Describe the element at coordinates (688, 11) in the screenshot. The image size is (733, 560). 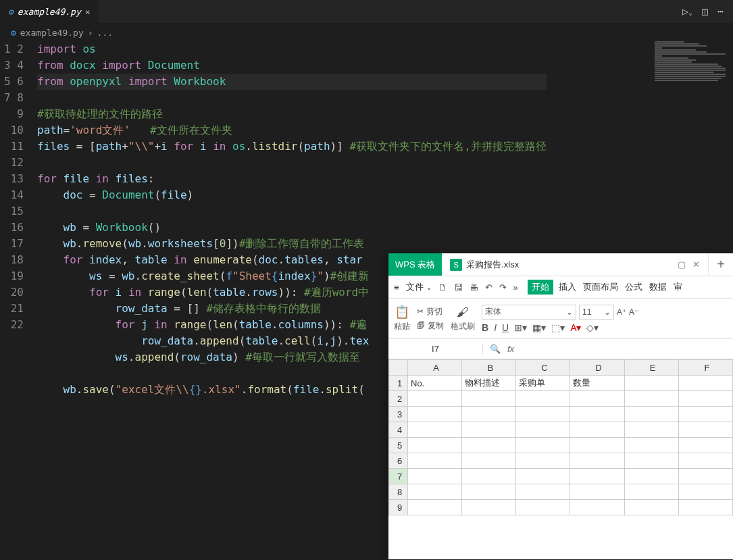
I see `run-button: ▷⌄` at that location.